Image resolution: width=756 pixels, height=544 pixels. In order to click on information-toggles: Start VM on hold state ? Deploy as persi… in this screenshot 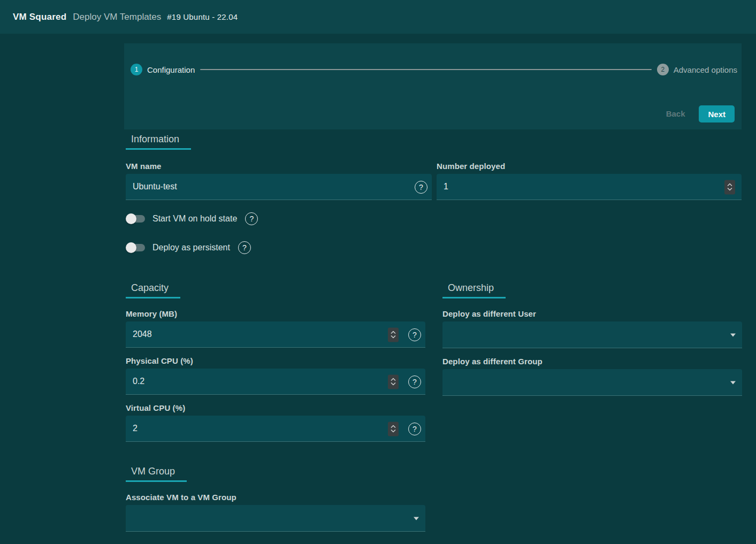, I will do `click(433, 233)`.